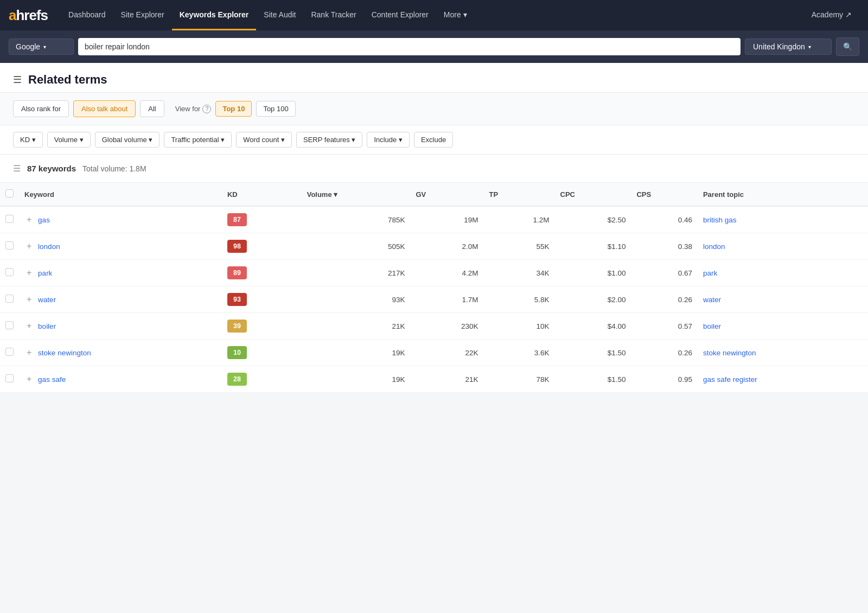 The width and height of the screenshot is (868, 613). I want to click on nav-academy: Academy ↗, so click(832, 15).